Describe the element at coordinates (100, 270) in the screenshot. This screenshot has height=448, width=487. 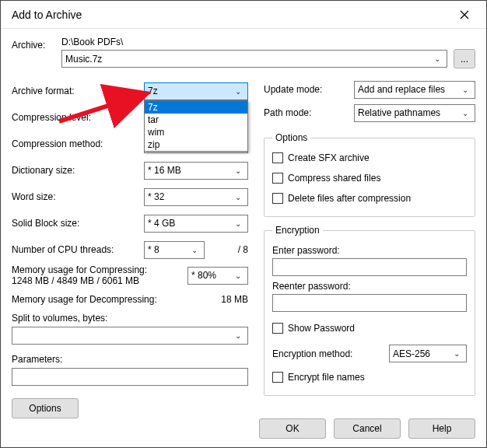
I see `mem-compress-label: Memory usage for Compressing:` at that location.